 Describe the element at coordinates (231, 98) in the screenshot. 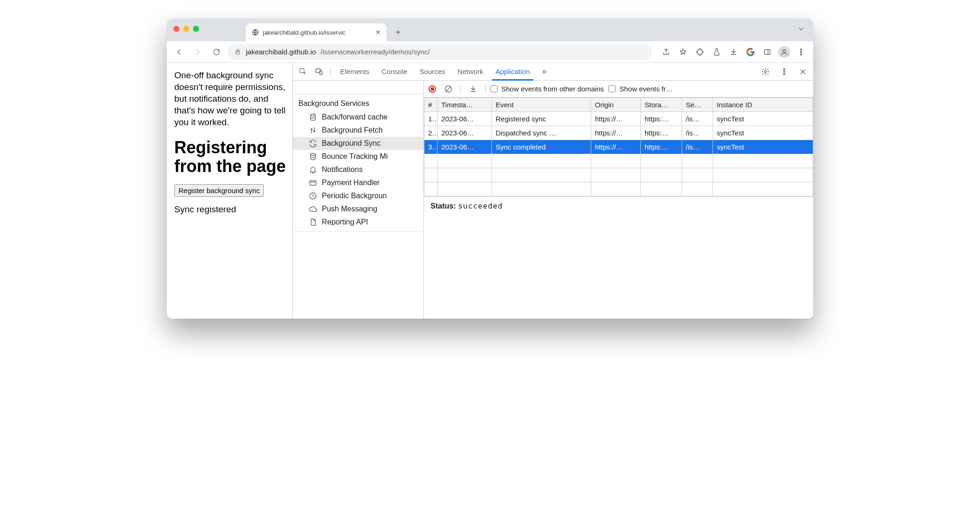

I see `intro-text: One-off background sync doesn't require …` at that location.